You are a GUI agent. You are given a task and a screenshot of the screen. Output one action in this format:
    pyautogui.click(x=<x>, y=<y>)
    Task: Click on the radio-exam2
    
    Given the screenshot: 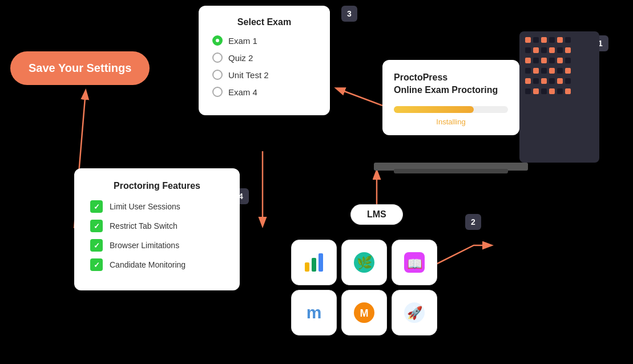 What is the action you would take?
    pyautogui.click(x=217, y=58)
    